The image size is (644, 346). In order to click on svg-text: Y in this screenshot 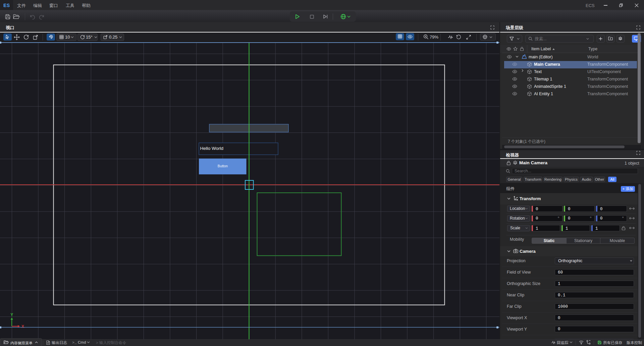, I will do `click(12, 315)`.